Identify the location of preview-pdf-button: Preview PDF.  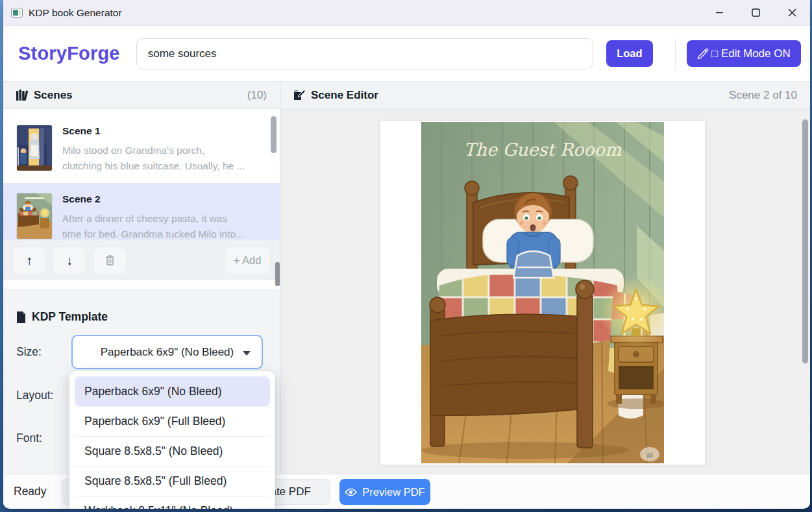
(385, 492).